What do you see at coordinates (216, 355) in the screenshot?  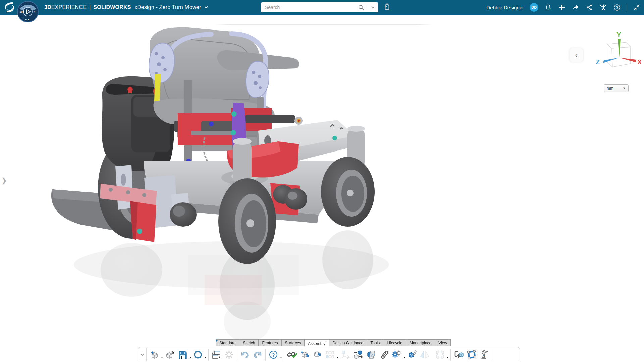 I see `switch-window-icon` at bounding box center [216, 355].